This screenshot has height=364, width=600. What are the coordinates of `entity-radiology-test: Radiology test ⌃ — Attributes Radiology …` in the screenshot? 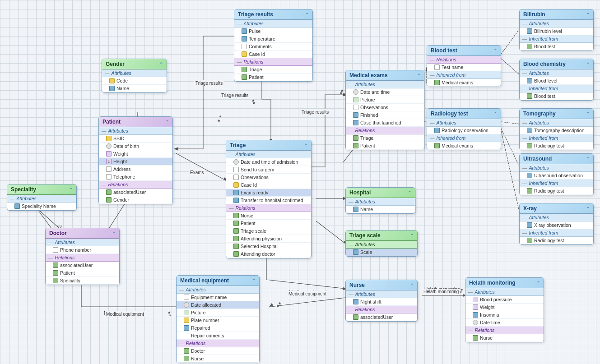 It's located at (464, 129).